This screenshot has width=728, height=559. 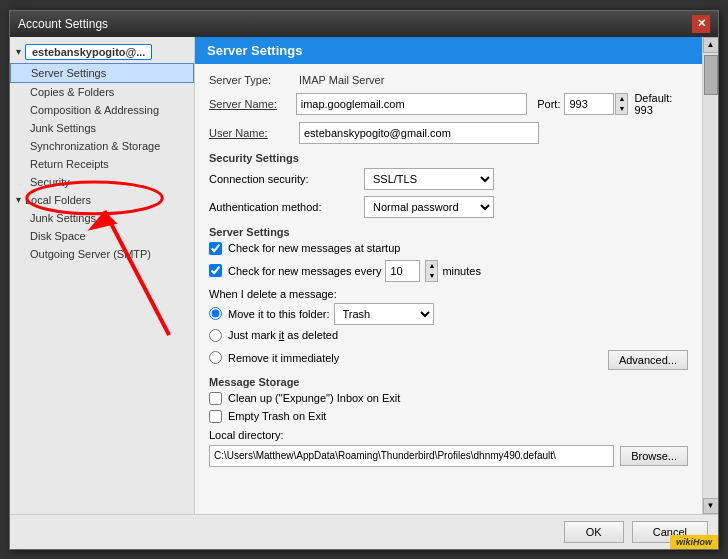 I want to click on port-up-arrow: ▲, so click(x=622, y=99).